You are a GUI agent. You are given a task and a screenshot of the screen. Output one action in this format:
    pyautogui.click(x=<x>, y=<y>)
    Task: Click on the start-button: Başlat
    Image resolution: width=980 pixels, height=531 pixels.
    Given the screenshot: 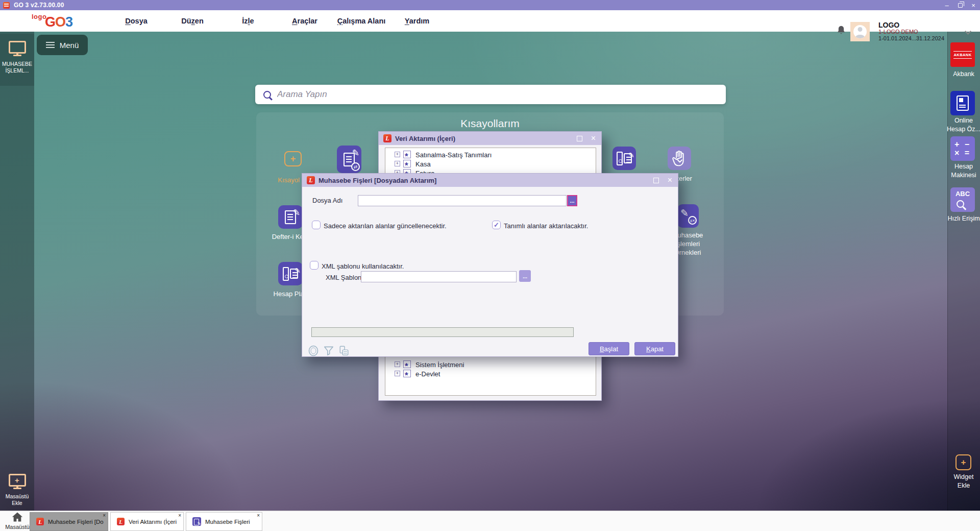 What is the action you would take?
    pyautogui.click(x=609, y=349)
    